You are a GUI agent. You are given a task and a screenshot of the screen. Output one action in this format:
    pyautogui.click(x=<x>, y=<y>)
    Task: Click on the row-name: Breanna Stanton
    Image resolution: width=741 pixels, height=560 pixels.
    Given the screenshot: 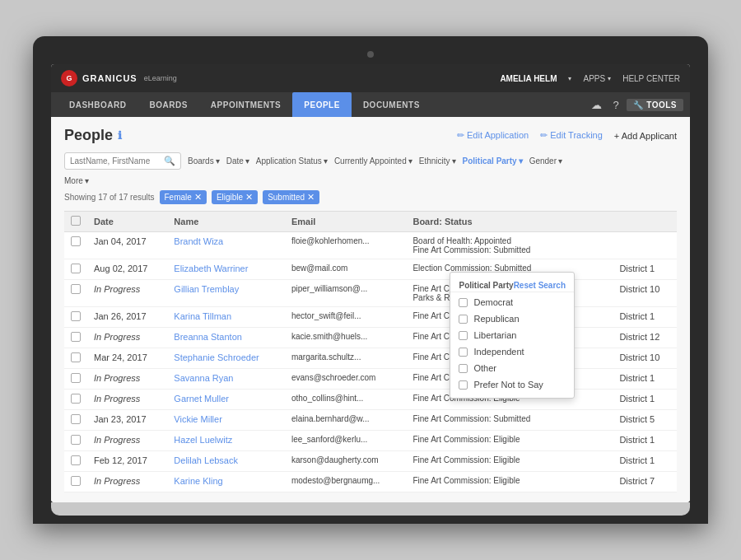 What is the action you would take?
    pyautogui.click(x=226, y=338)
    